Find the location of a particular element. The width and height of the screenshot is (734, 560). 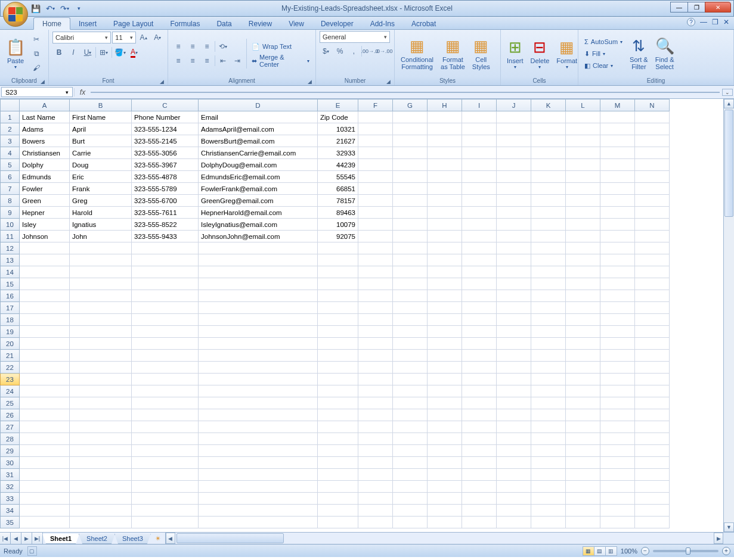

cell-K35 is located at coordinates (549, 522).